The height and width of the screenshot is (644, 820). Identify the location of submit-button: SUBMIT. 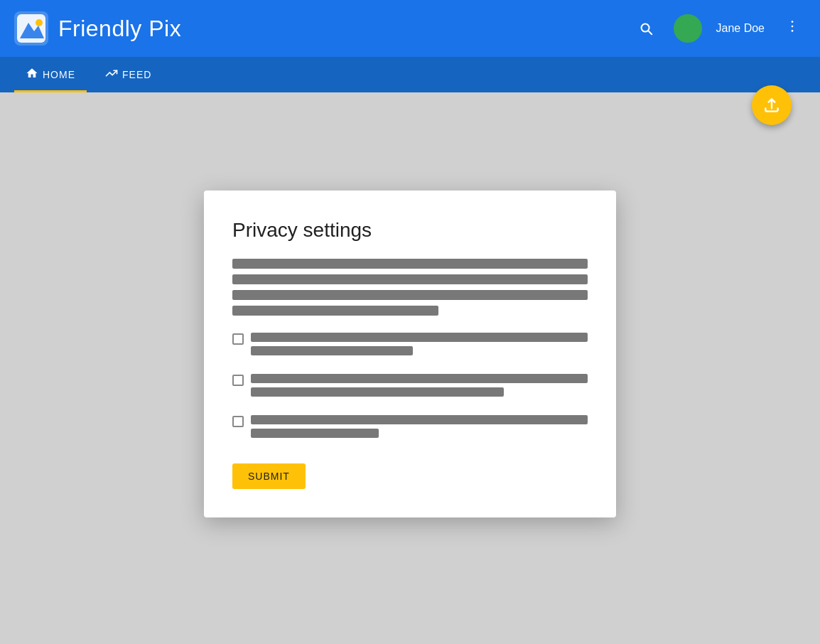
(269, 476).